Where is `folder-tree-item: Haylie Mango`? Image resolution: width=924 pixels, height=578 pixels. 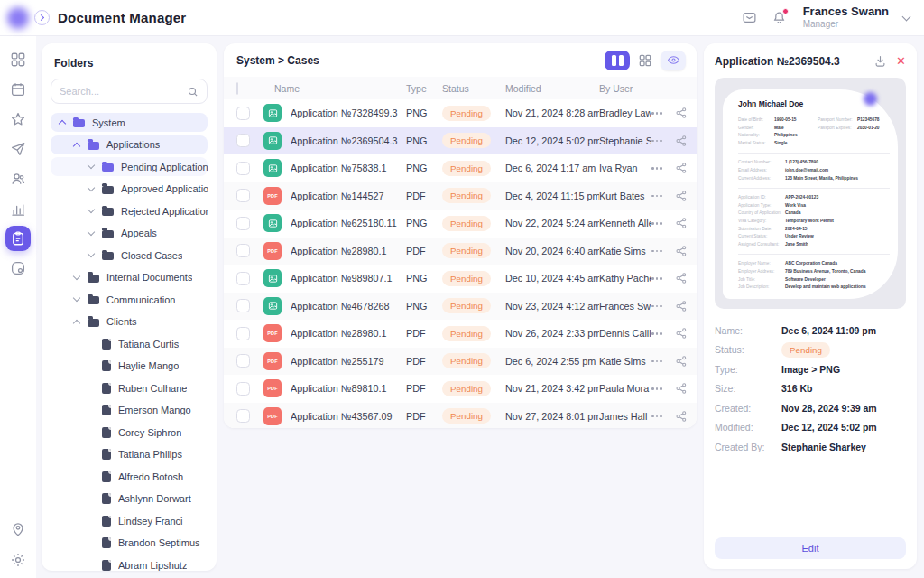
folder-tree-item: Haylie Mango is located at coordinates (129, 367).